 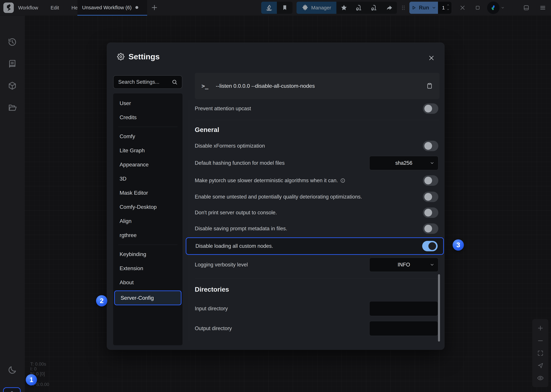 What do you see at coordinates (317, 197) in the screenshot?
I see `setting-row-untested-opts: Enable some untested and potentially qua…` at bounding box center [317, 197].